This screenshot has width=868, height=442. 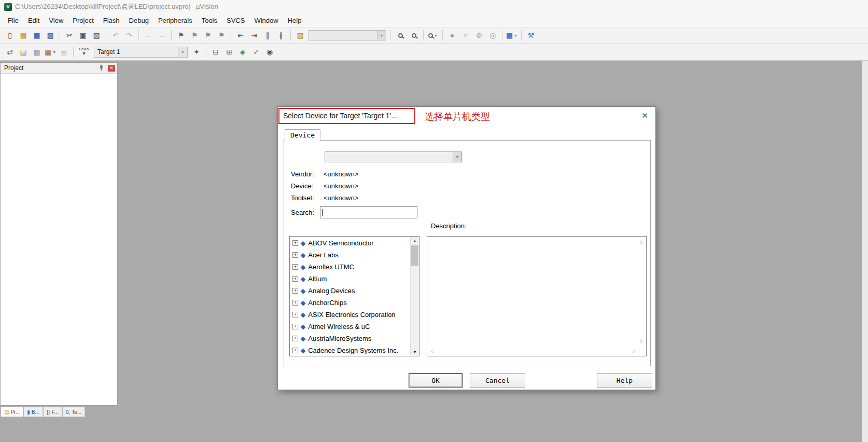 I want to click on copy-icon: ▣, so click(x=83, y=35).